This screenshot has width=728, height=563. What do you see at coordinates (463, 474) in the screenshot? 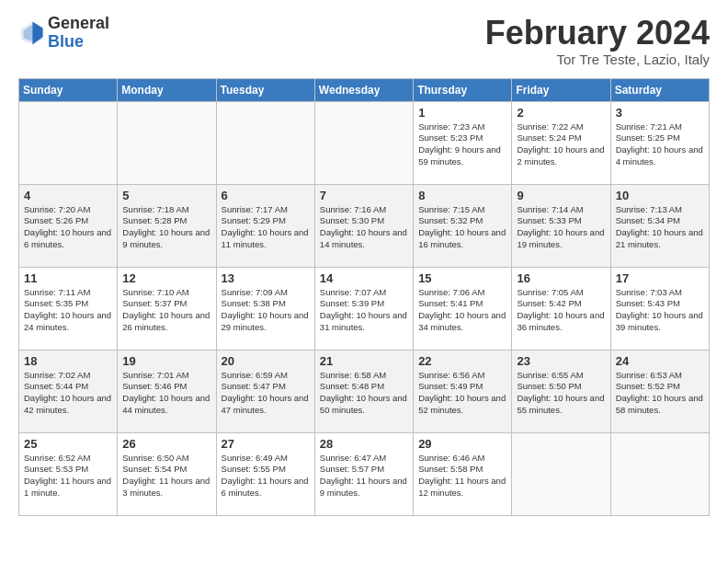
I see `cell-5-5: 29Sunrise: 6:46 AMSunset: 5:58 PMDayligh…` at bounding box center [463, 474].